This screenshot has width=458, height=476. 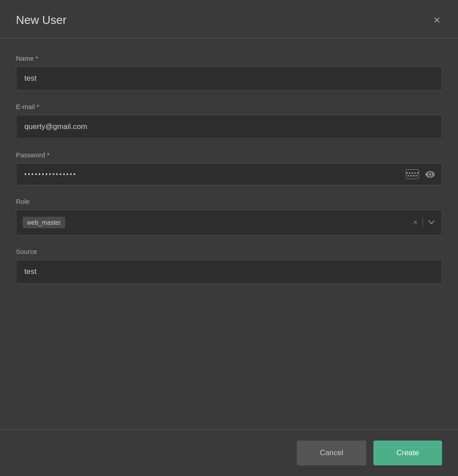 I want to click on role-select-controls: ×, so click(x=424, y=222).